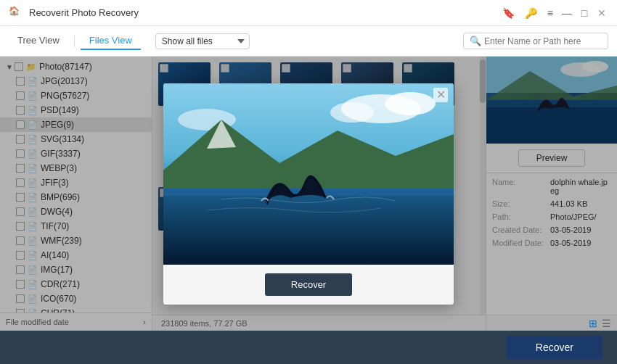 This screenshot has width=617, height=364. I want to click on modal-footer: Recover, so click(308, 284).